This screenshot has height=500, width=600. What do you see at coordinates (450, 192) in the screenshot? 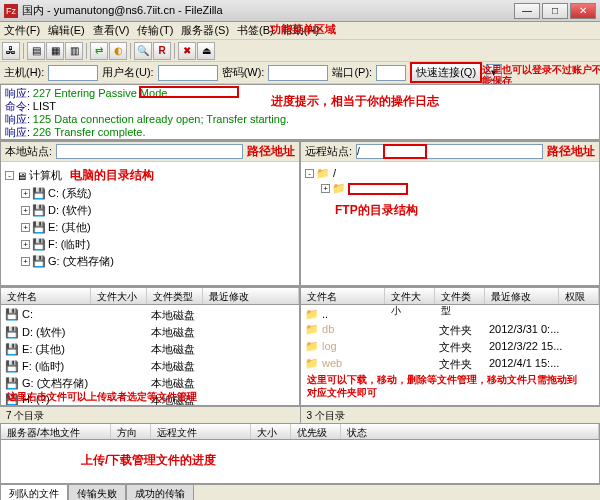
I see `remote-tree: -📁 / +📁 FTP的目录结构` at bounding box center [450, 192].